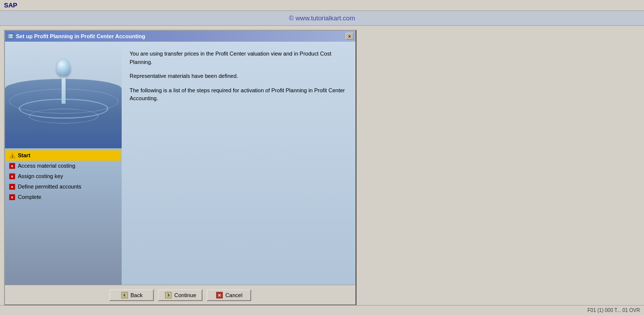 The height and width of the screenshot is (315, 644). What do you see at coordinates (180, 295) in the screenshot?
I see `continue-button: Continue` at bounding box center [180, 295].